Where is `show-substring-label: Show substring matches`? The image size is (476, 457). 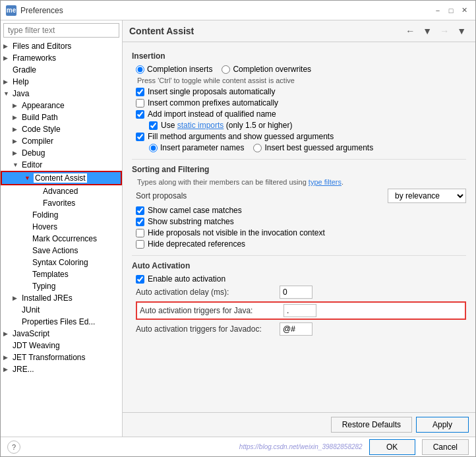
show-substring-label: Show substring matches is located at coordinates (191, 222).